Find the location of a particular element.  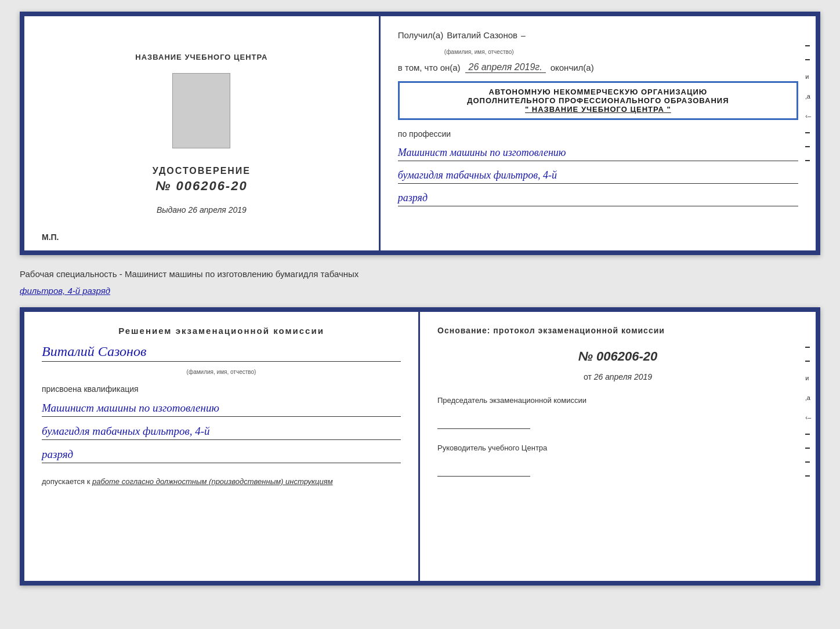

assigned-label: присвоена квалификация is located at coordinates (222, 389).